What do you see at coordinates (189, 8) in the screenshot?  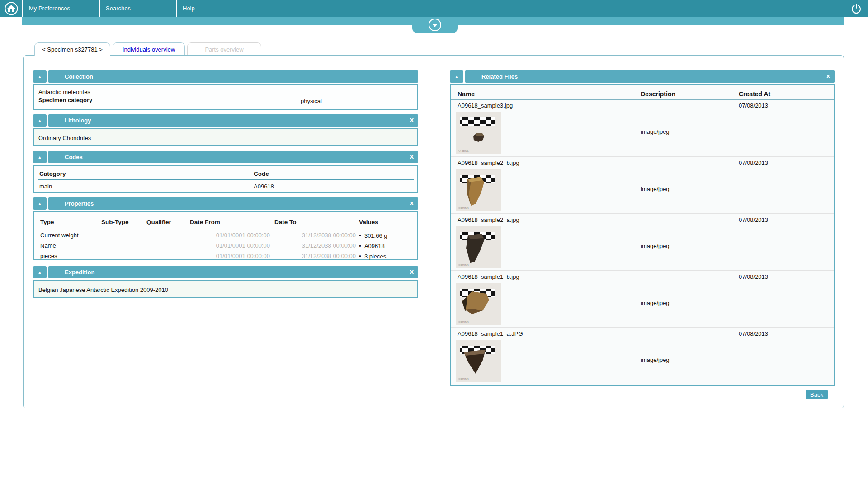 I see `menu-label: Help` at bounding box center [189, 8].